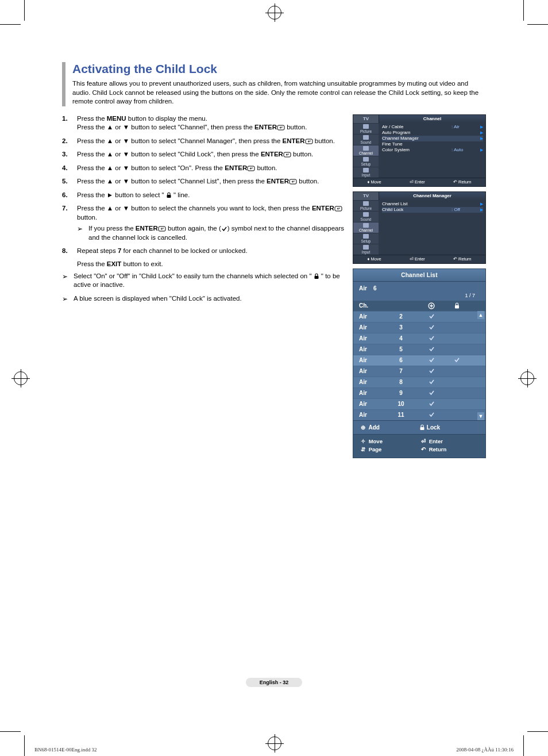 This screenshot has width=548, height=756. What do you see at coordinates (274, 682) in the screenshot?
I see `page-footer: English - 32` at bounding box center [274, 682].